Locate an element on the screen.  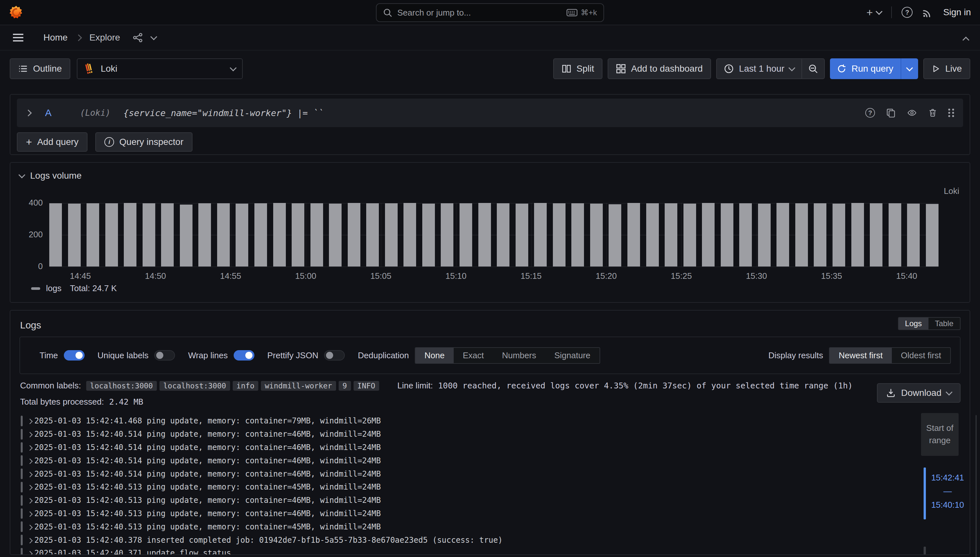
trash-icon is located at coordinates (933, 113).